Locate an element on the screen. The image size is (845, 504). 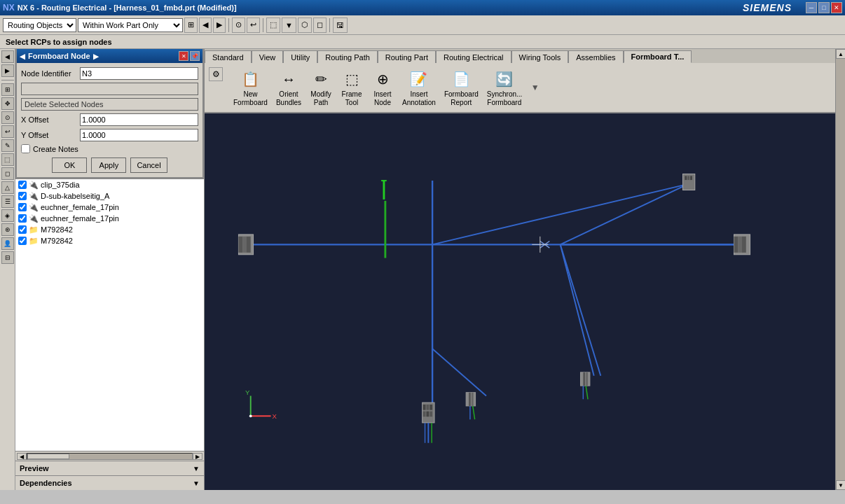
v-scrollbar-track is located at coordinates (841, 270).